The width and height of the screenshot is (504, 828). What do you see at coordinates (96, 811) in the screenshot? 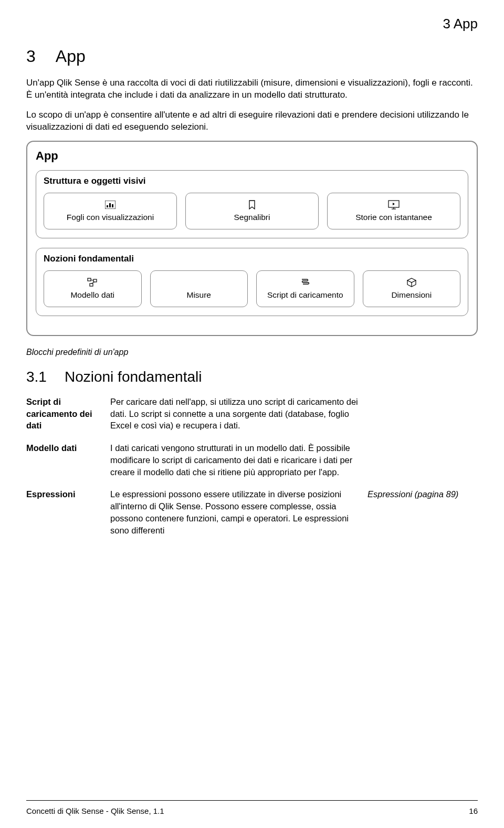
I see `footer-doc-title: Concetti di Qlik Sense - Qlik Sense, 1.1` at bounding box center [96, 811].